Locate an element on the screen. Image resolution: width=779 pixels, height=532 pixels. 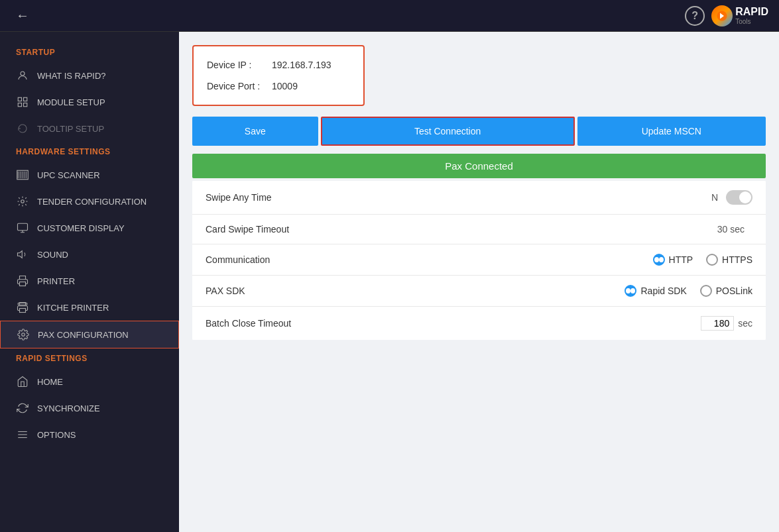
https-label: HTTPS is located at coordinates (737, 260).